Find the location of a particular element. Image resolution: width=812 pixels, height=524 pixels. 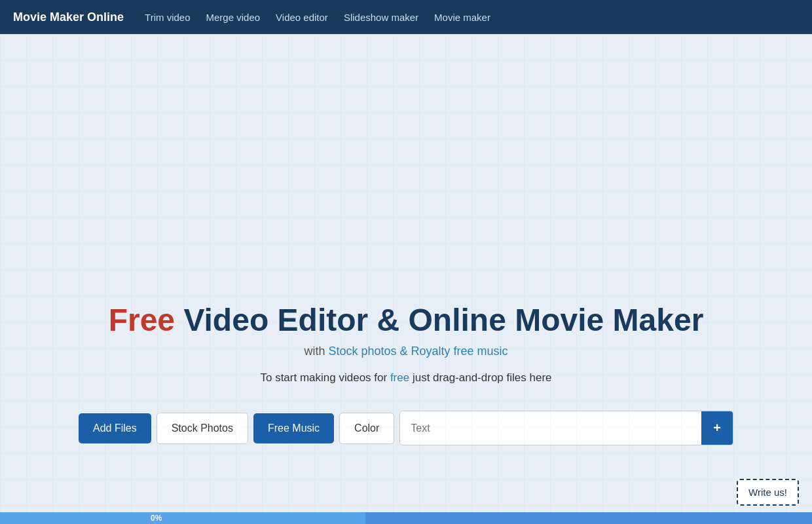

add-text-button: + is located at coordinates (717, 428).